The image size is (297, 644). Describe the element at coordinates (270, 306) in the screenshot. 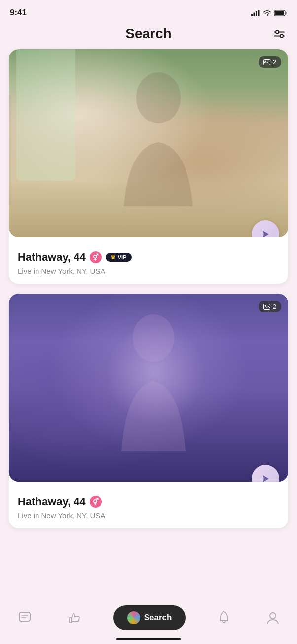

I see `photo-count-badge-2: 2` at that location.